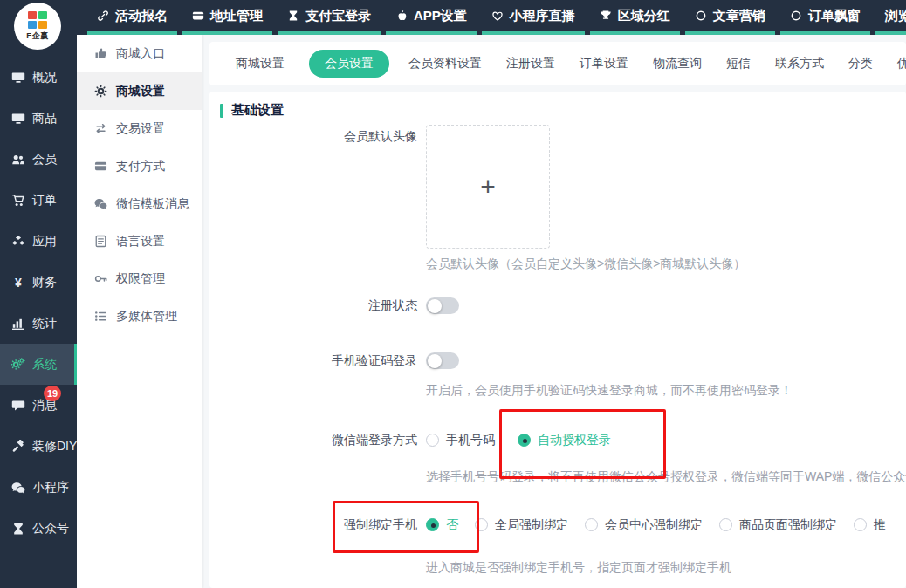  What do you see at coordinates (730, 17) in the screenshot?
I see `topbar-menu-item: 文章营销` at bounding box center [730, 17].